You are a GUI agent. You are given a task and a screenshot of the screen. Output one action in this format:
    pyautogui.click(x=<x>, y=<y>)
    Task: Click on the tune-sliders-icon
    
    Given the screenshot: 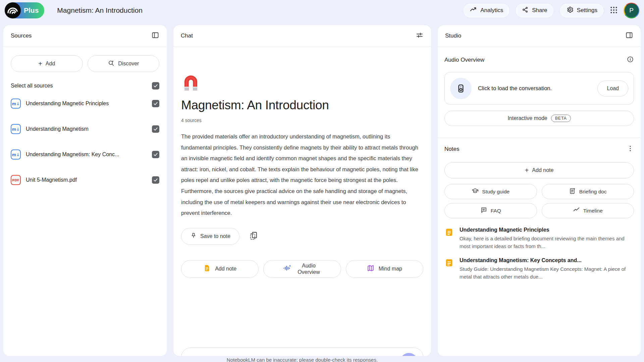 What is the action you would take?
    pyautogui.click(x=420, y=36)
    